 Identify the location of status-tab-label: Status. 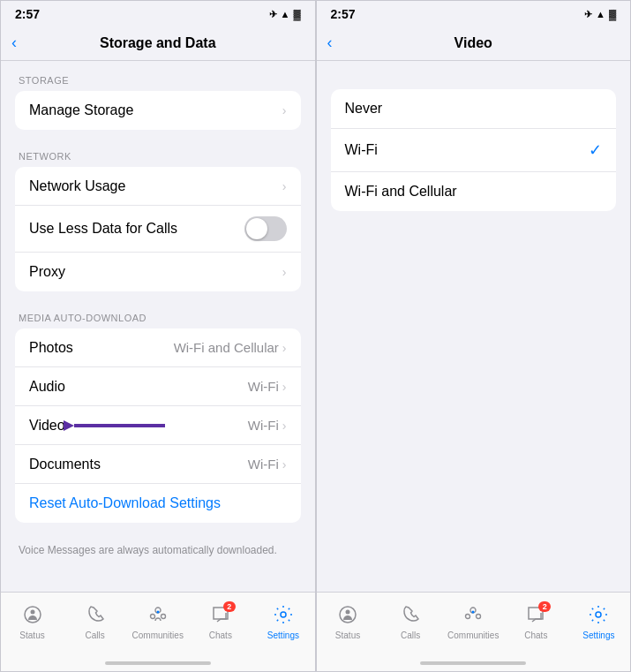
(32, 636).